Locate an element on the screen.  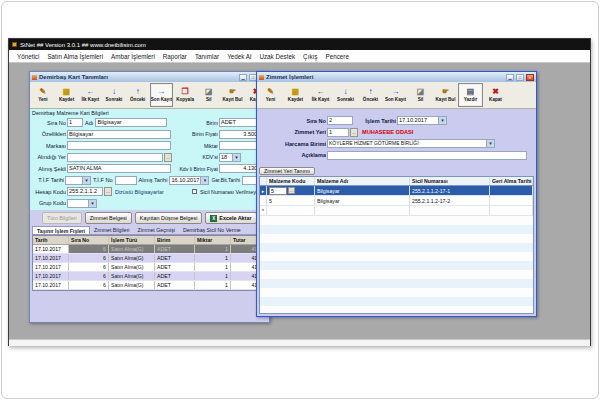
kapat-button: Kapat is located at coordinates (496, 95).